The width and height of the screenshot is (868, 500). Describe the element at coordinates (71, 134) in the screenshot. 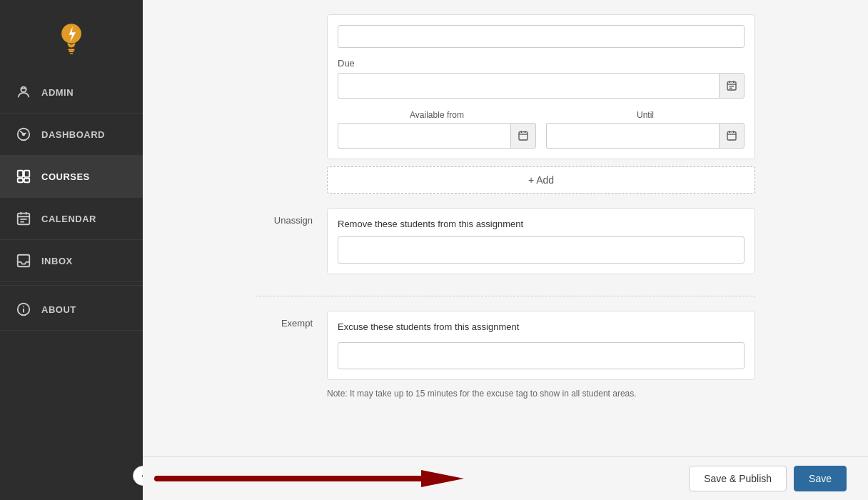

I see `sidebar-item-dashboard: DASHBOARD` at that location.